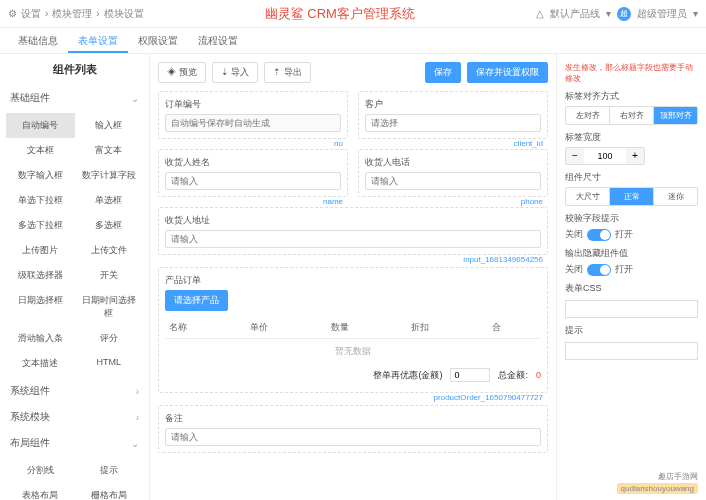  I want to click on comp-14: 日期选择框, so click(40, 307).